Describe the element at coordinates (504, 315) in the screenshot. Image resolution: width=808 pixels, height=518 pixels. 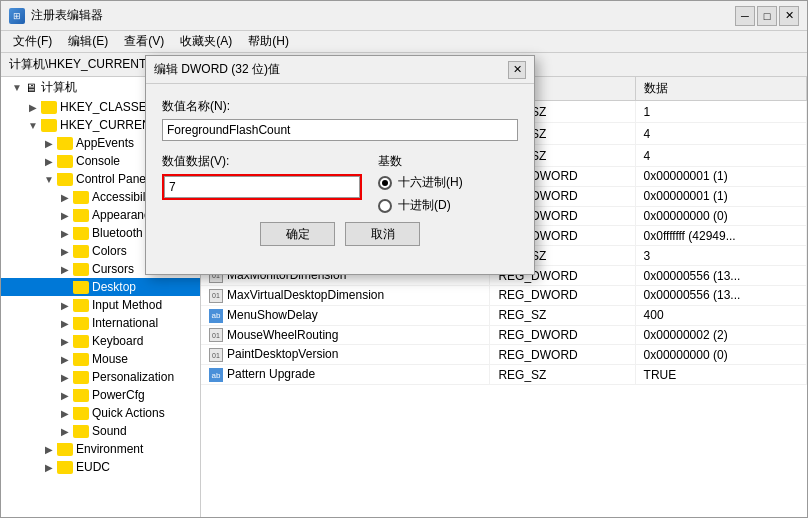
I see `table-row: abMenuShowDelayREG_SZ400` at that location.